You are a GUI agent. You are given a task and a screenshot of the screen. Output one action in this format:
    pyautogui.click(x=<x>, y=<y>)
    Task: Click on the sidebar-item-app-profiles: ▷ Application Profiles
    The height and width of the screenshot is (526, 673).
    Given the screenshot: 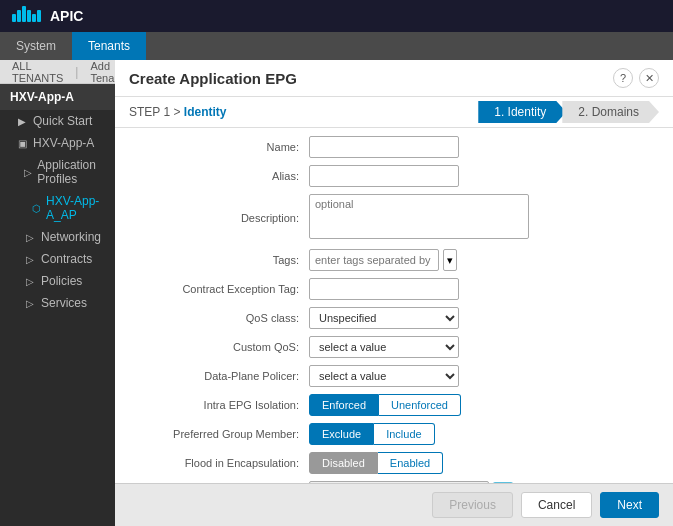 What is the action you would take?
    pyautogui.click(x=58, y=172)
    